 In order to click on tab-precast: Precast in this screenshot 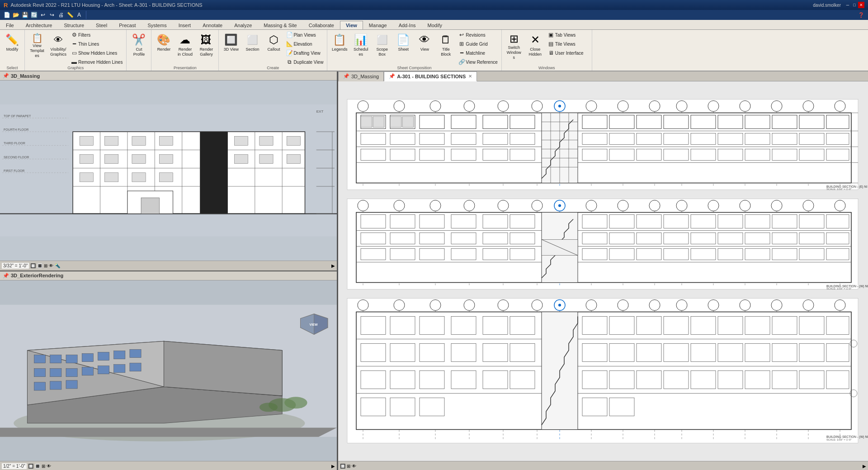, I will do `click(127, 25)`.